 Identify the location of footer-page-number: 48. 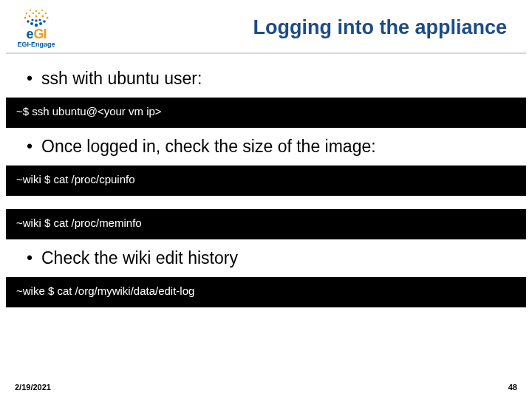
(513, 387).